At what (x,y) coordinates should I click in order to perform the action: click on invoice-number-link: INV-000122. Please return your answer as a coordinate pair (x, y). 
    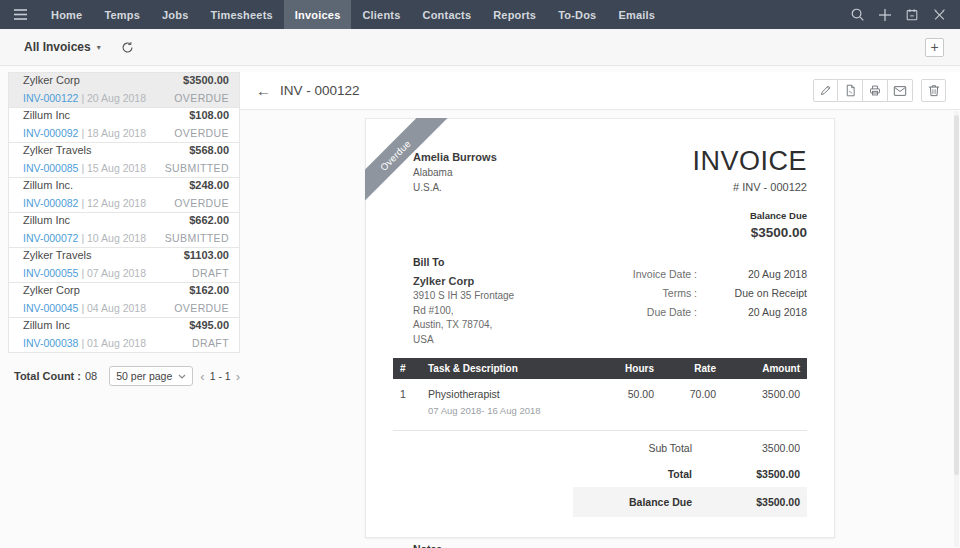
    Looking at the image, I should click on (50, 98).